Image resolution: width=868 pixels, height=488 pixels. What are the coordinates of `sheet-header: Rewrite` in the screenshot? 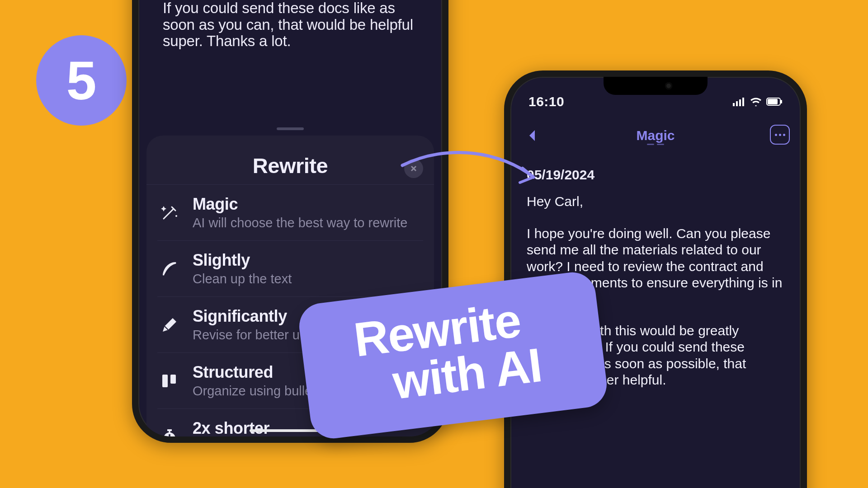 It's located at (290, 165).